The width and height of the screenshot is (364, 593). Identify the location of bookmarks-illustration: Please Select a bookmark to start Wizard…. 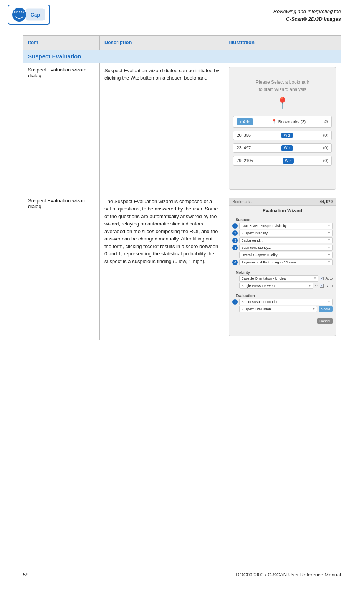
(283, 128).